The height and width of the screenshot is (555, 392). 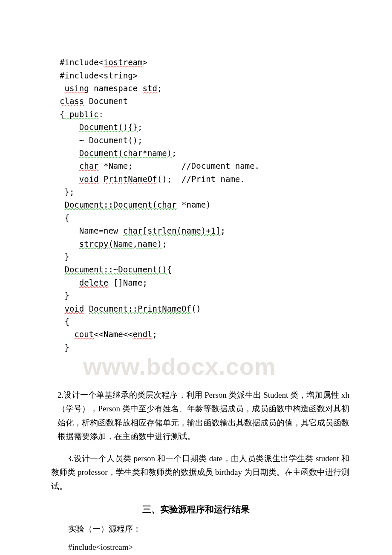 What do you see at coordinates (204, 416) in the screenshot?
I see `paragraph-2: 2.设计一个单基继承的类层次程序，利用 Person 类派生出 Student …` at bounding box center [204, 416].